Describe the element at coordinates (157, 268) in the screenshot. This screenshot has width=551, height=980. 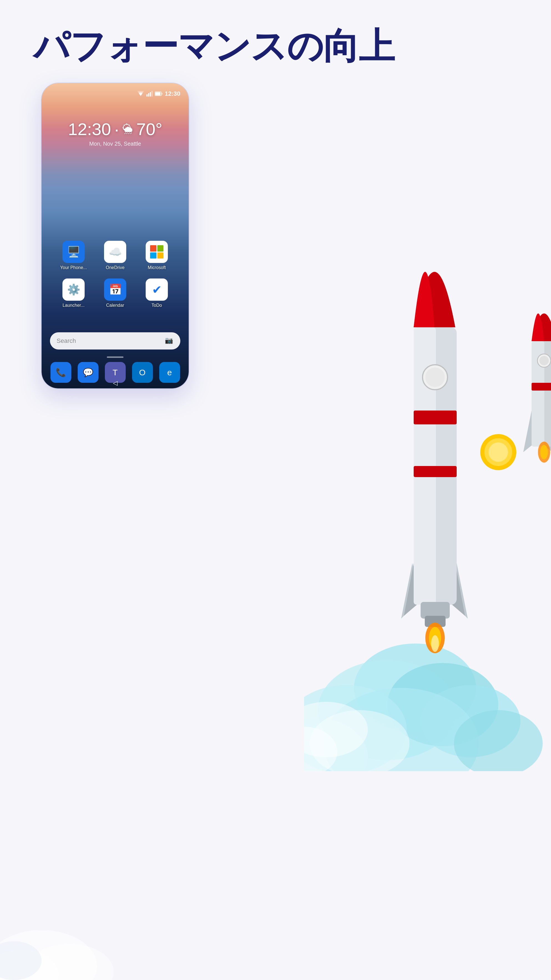
I see `microsoft-label: Microsoft` at that location.